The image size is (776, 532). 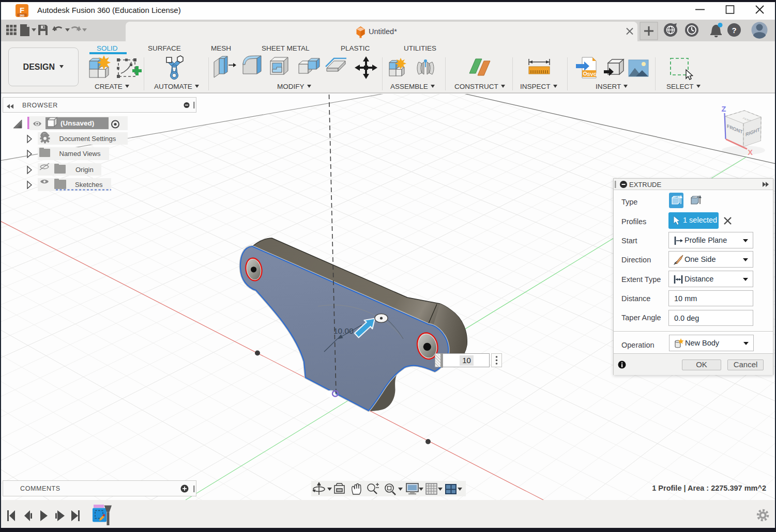 I want to click on svg-text: SVG, so click(x=592, y=74).